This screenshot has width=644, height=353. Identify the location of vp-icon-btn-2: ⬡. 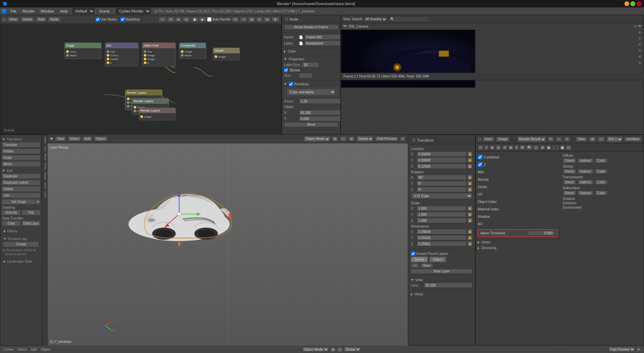
(343, 139).